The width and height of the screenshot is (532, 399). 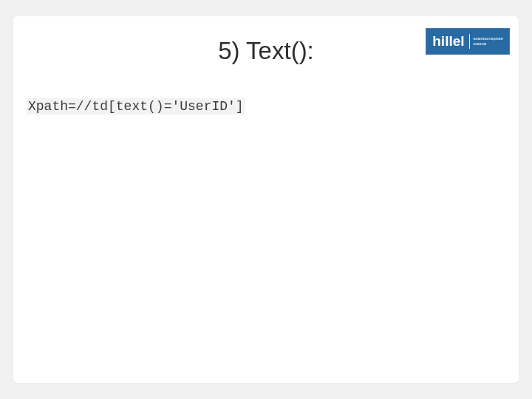 What do you see at coordinates (451, 41) in the screenshot?
I see `logo-brand-text: hillel` at bounding box center [451, 41].